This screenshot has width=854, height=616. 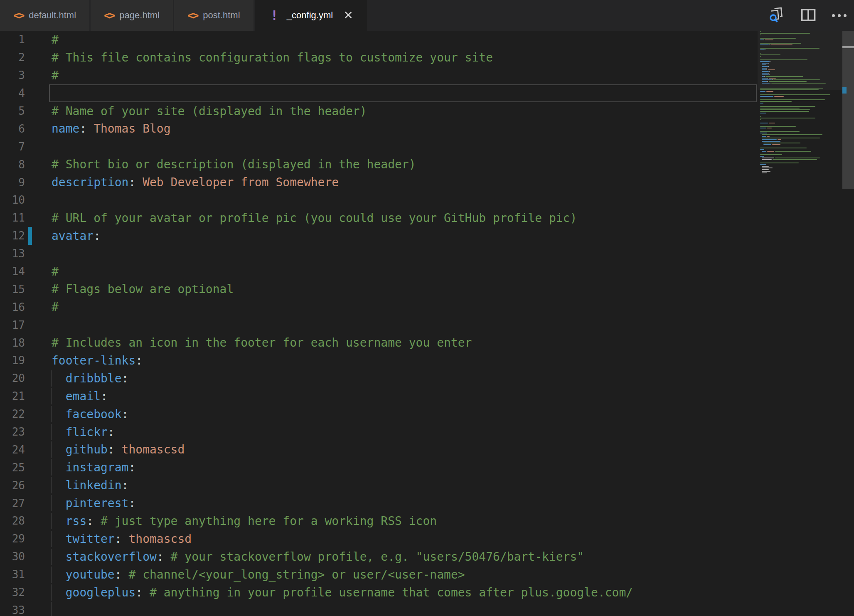 What do you see at coordinates (12, 307) in the screenshot?
I see `line-number: 16` at bounding box center [12, 307].